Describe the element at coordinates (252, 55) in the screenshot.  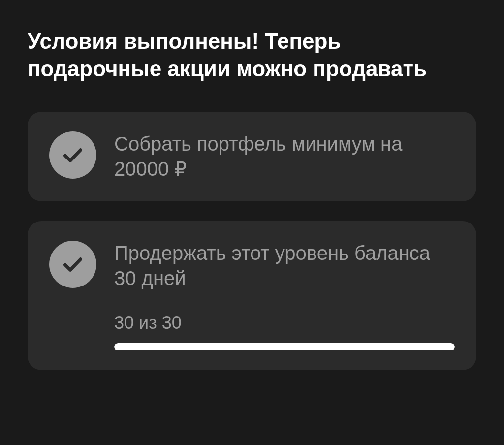
I see `conditions-heading: Условия выполнены! Теперь подарочные акц…` at that location.